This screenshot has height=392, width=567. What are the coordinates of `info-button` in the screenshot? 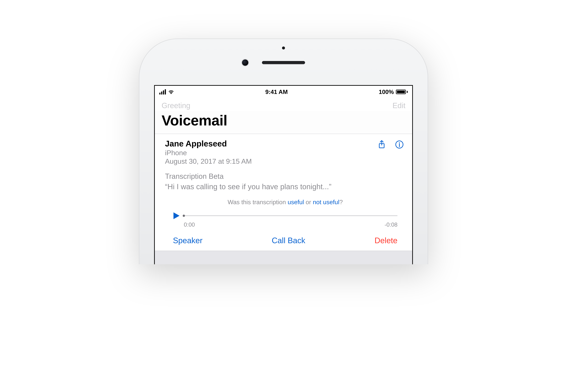 It's located at (399, 144).